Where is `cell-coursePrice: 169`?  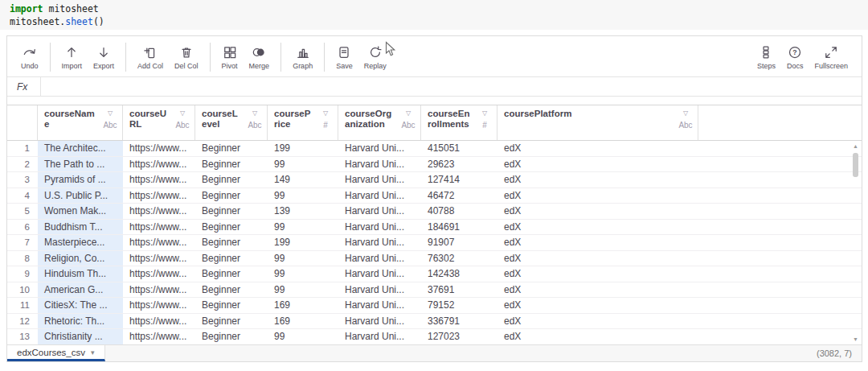 cell-coursePrice: 169 is located at coordinates (303, 322).